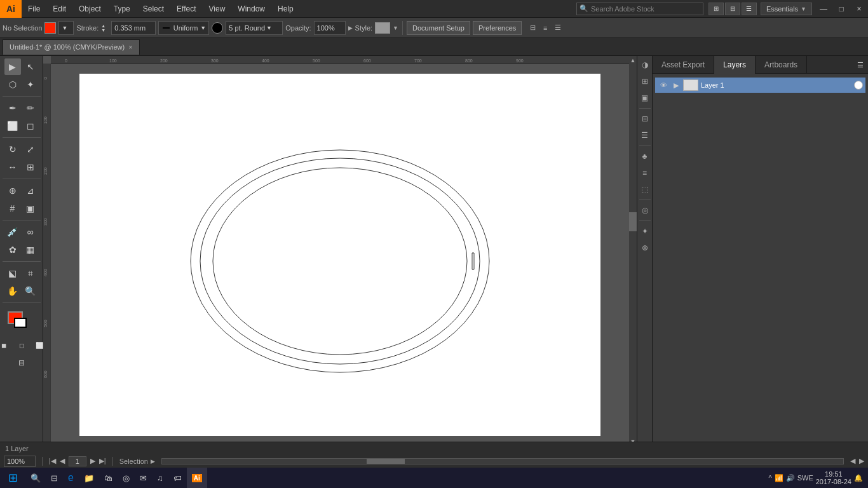 This screenshot has height=488, width=868. Describe the element at coordinates (633, 251) in the screenshot. I see `vertical-scrollbar: ▲ ▼` at that location.